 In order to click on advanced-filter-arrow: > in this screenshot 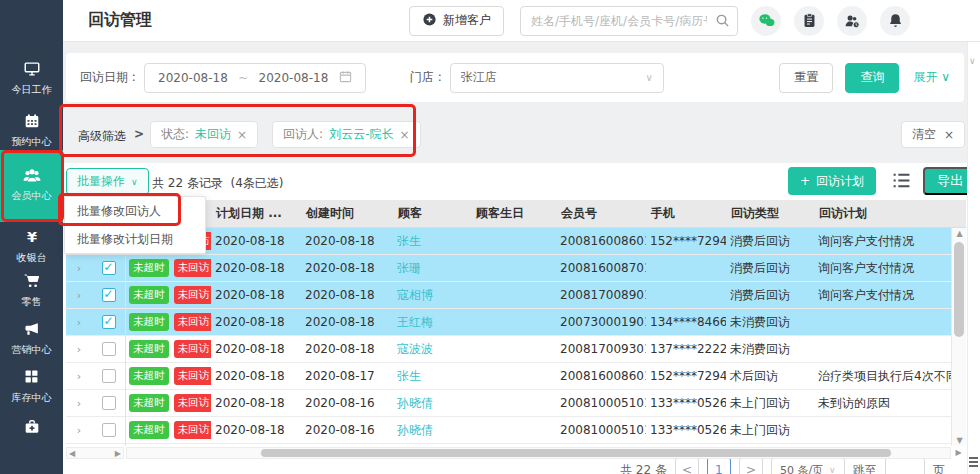, I will do `click(139, 134)`.